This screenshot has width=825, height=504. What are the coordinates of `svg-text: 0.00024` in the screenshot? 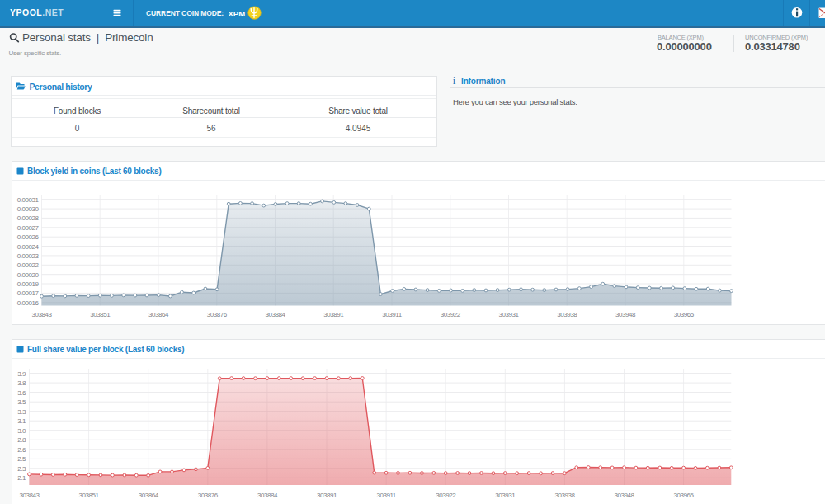 It's located at (28, 247).